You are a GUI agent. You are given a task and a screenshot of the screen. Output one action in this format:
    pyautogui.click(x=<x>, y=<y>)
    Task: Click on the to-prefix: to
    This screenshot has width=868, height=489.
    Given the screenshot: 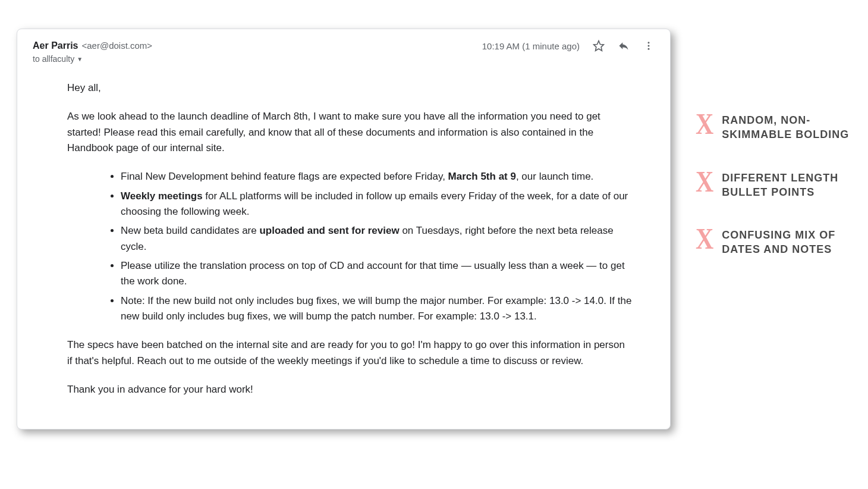 What is the action you would take?
    pyautogui.click(x=36, y=59)
    